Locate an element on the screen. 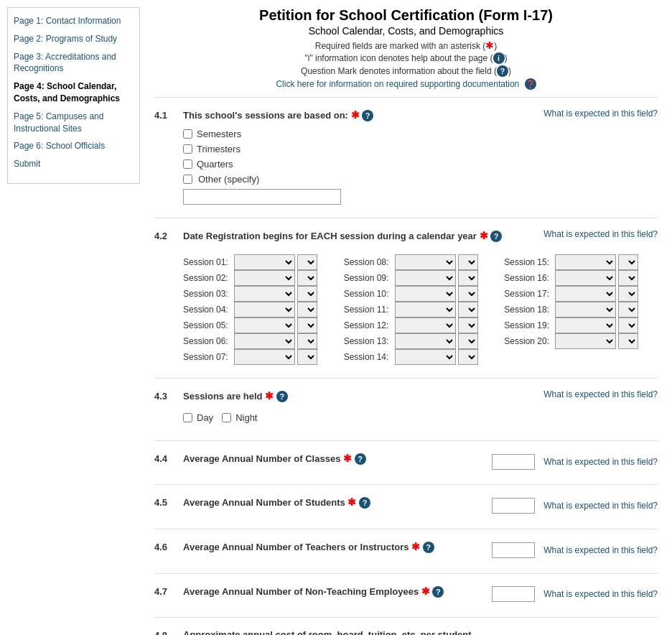 This screenshot has width=672, height=635. doc-link: Click here for information on required s… is located at coordinates (398, 84).